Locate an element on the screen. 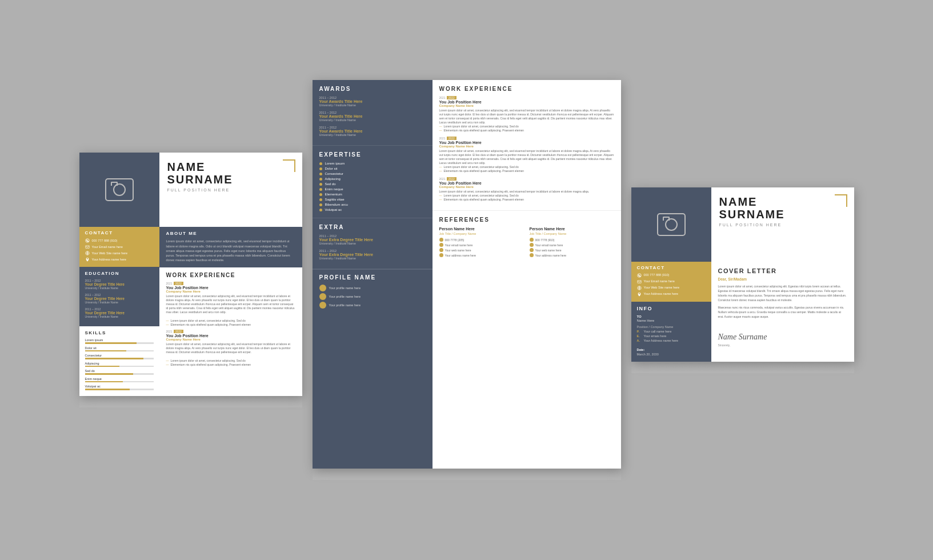  mid-work-2: 2021 2022 You Job Position Here Company … is located at coordinates (527, 154).